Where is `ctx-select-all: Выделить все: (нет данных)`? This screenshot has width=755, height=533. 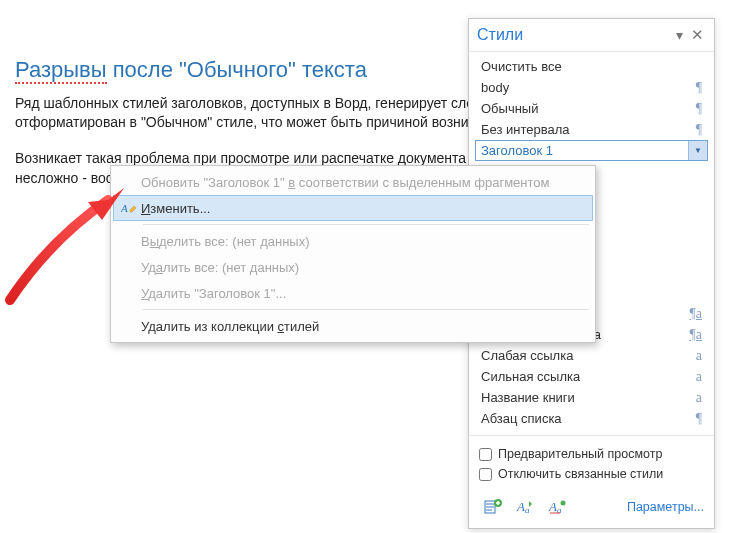
ctx-select-all: Выделить все: (нет данных) is located at coordinates (353, 241).